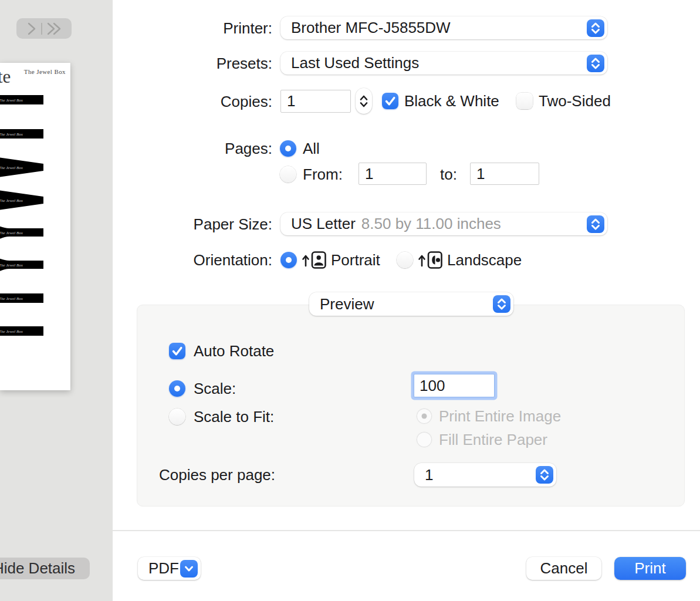 This screenshot has height=601, width=700. I want to click on hide-details-button: Hide Details, so click(45, 568).